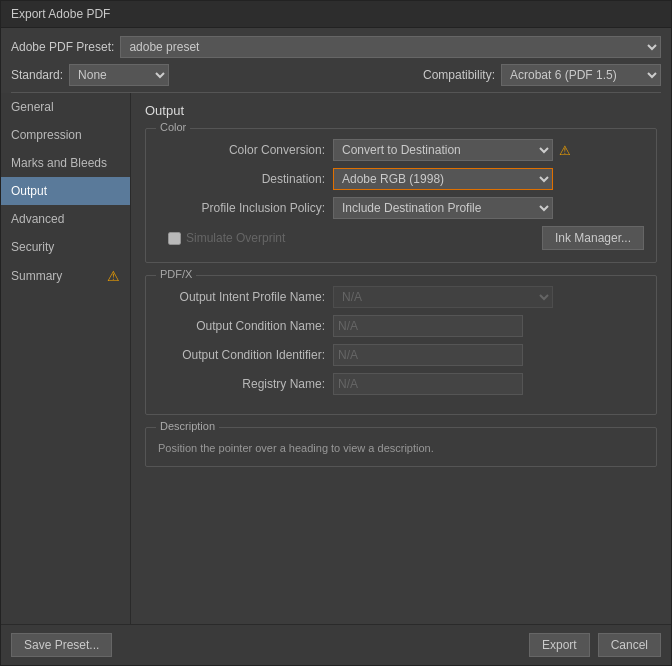 The width and height of the screenshot is (672, 666). I want to click on sidebar-item-marks-bleeds: Marks and Bleeds, so click(66, 163).